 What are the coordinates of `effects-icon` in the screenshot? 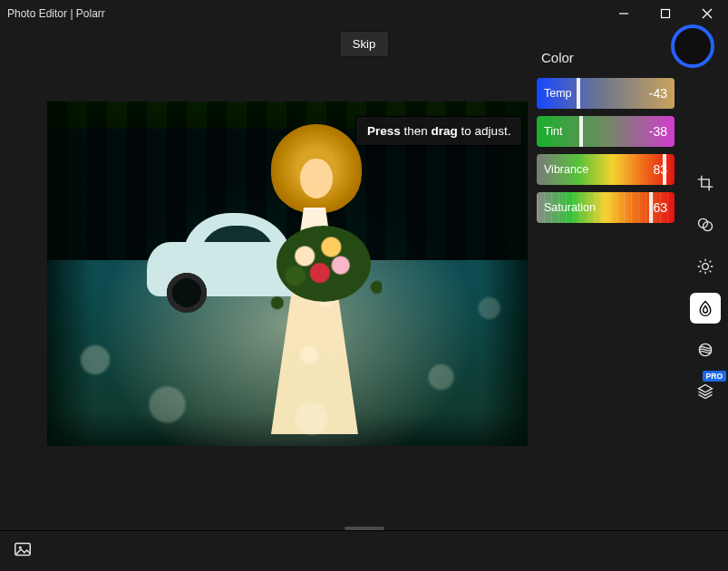 It's located at (705, 350).